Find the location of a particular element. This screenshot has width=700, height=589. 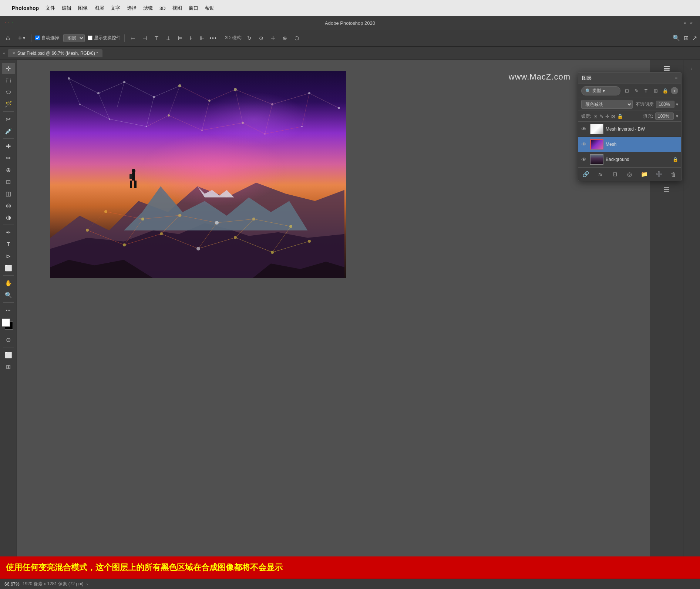

share-icon: ↗ is located at coordinates (695, 38).